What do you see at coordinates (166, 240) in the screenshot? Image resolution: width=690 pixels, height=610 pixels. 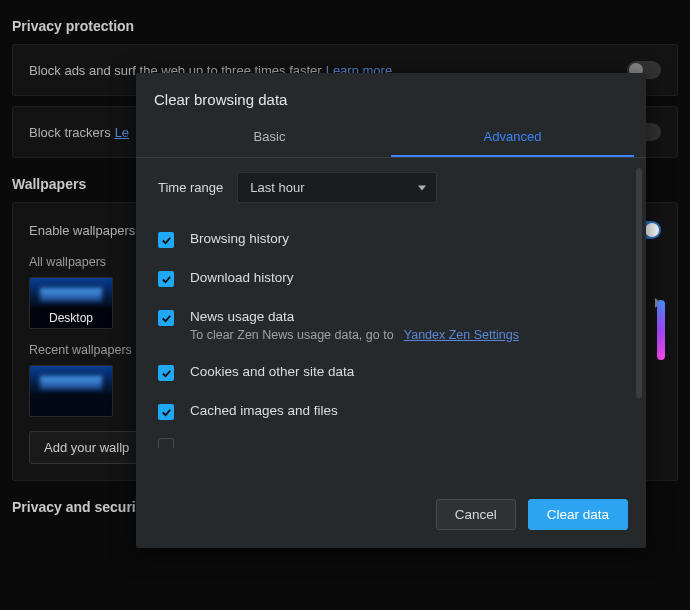 I see `checkbox-browsing-history` at bounding box center [166, 240].